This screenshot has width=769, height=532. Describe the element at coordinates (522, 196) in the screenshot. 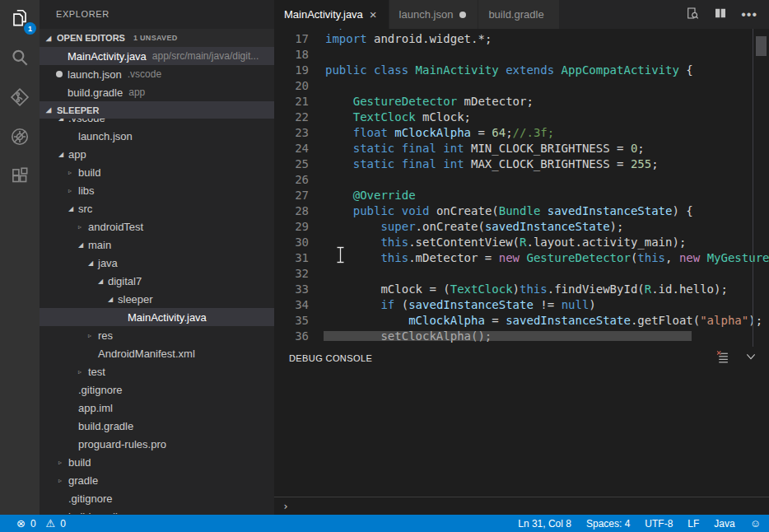

I see `code-line: 27 @Override` at that location.